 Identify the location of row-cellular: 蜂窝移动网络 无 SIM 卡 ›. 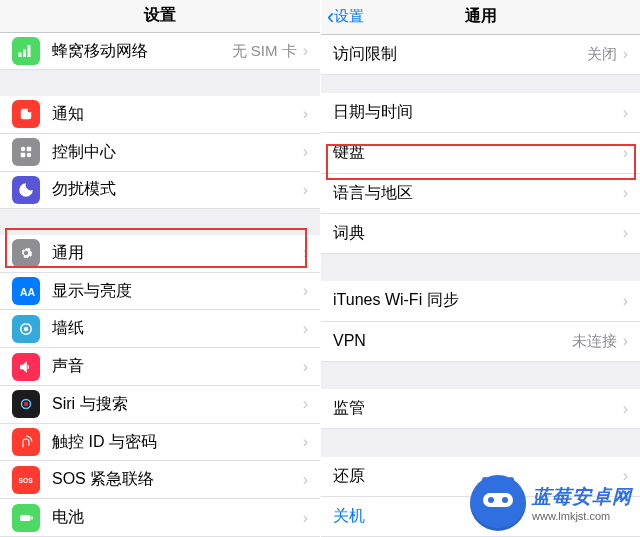
(160, 52).